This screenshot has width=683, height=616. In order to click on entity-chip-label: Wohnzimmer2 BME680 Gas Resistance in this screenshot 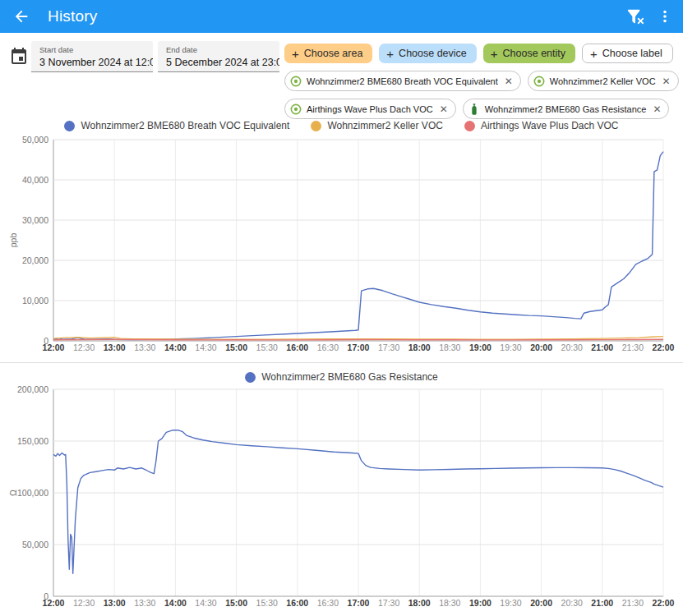, I will do `click(565, 109)`.